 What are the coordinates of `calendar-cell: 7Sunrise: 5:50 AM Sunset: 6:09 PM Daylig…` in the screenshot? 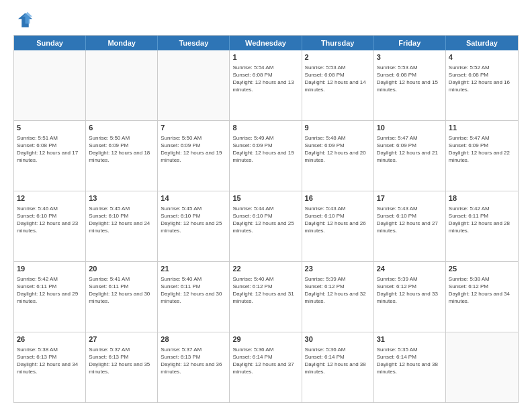 It's located at (193, 156).